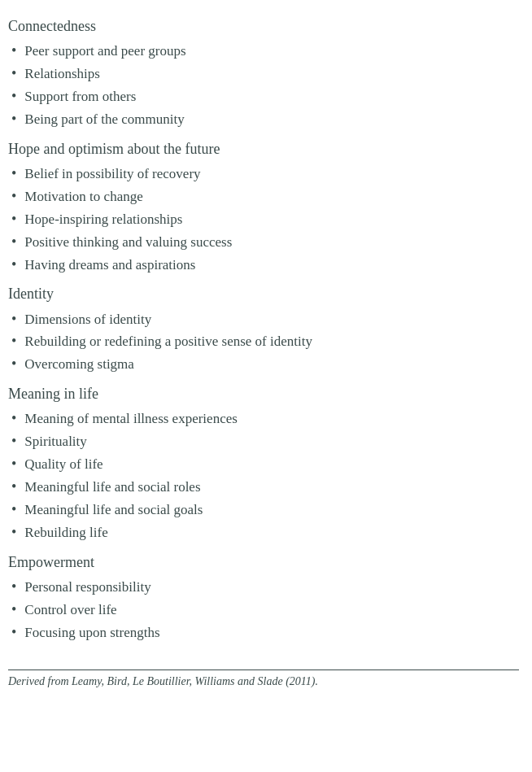  I want to click on list-item: Rebuilding life, so click(264, 533).